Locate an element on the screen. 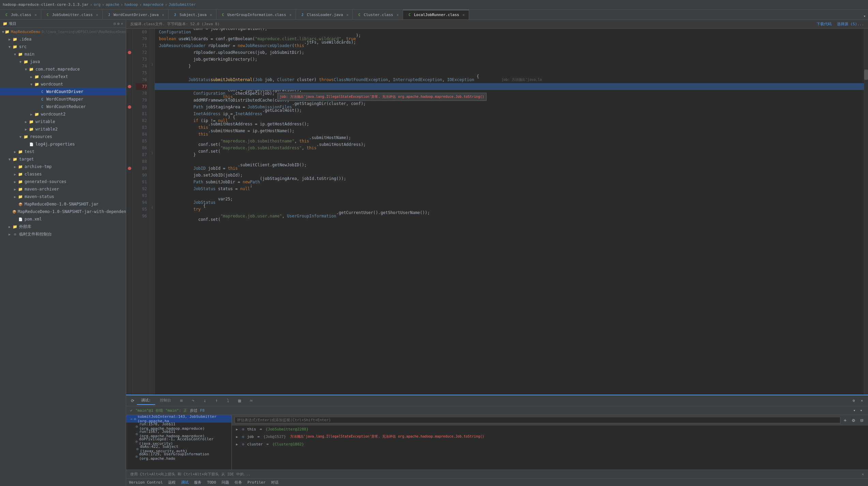  add-watch-btn: + is located at coordinates (845, 420).